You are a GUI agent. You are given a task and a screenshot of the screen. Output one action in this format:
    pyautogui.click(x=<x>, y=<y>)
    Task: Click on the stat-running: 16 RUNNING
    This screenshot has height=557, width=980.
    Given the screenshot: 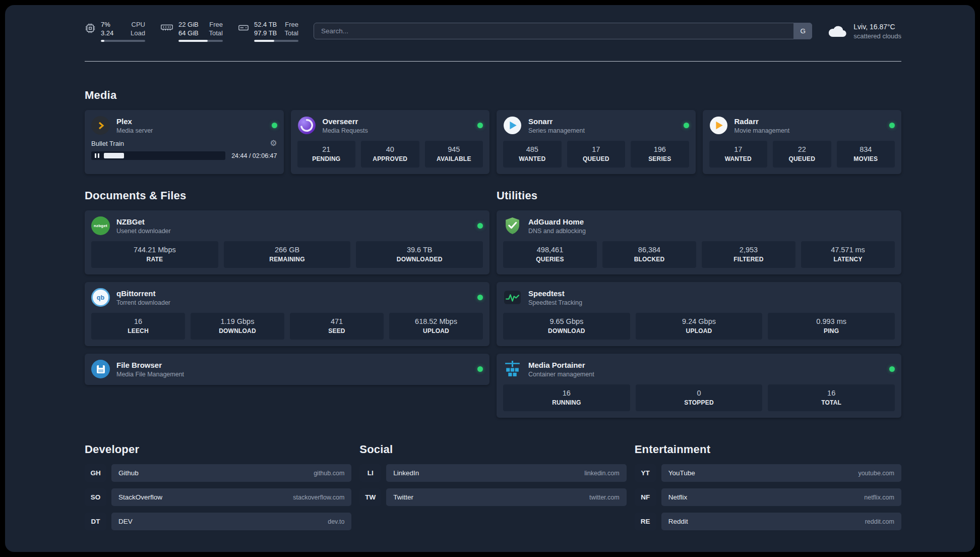 What is the action you would take?
    pyautogui.click(x=567, y=398)
    